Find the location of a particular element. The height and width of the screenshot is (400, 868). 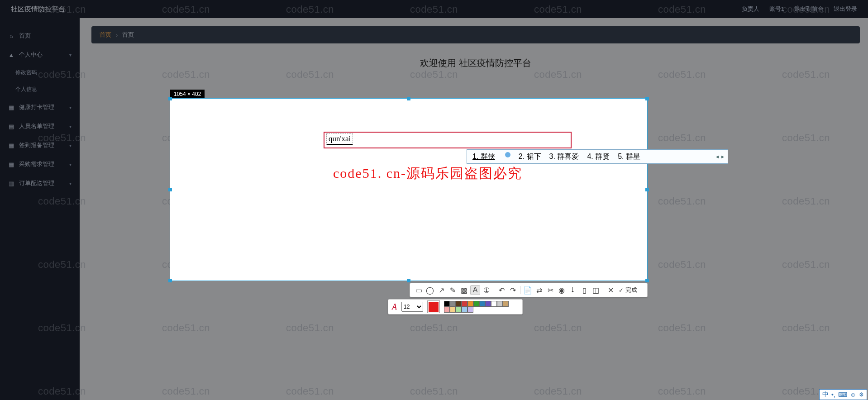

tool-phone-icon: ▯ is located at coordinates (584, 290).